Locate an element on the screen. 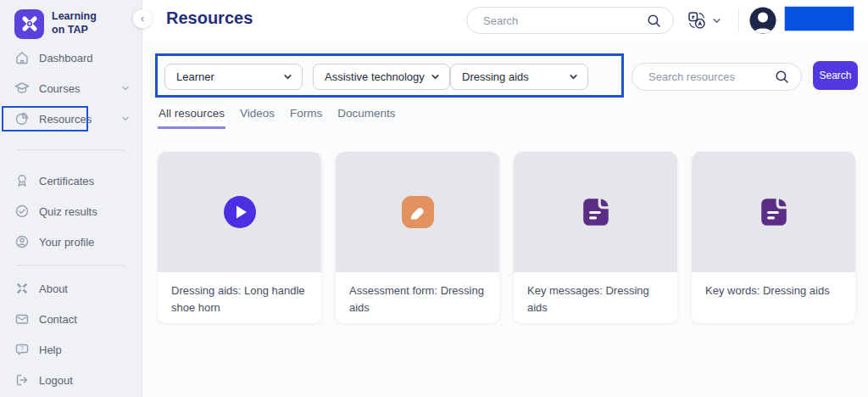  sidebar-item-label: Courses is located at coordinates (59, 88).